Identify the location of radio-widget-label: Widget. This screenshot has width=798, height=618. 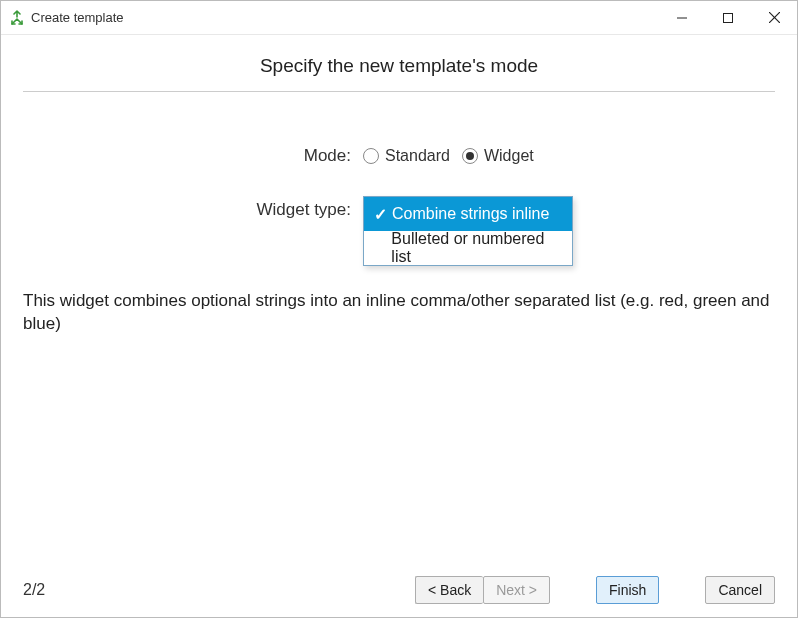
(509, 156).